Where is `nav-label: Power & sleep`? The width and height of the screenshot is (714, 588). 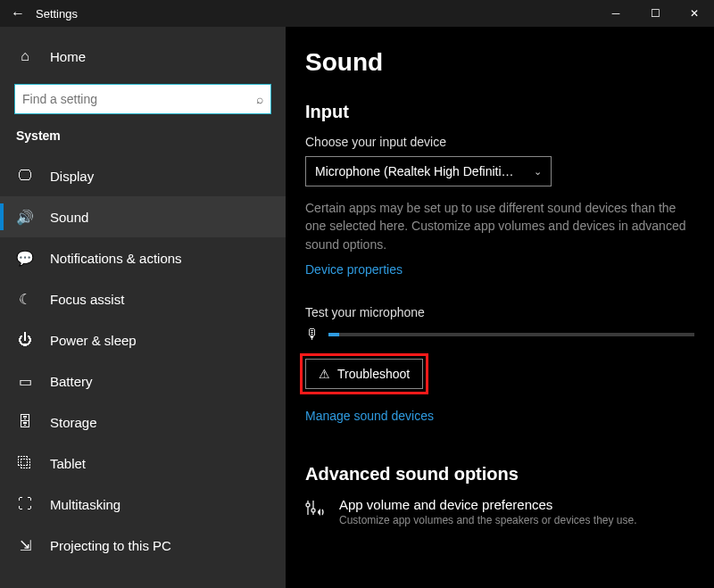
nav-label: Power & sleep is located at coordinates (93, 341).